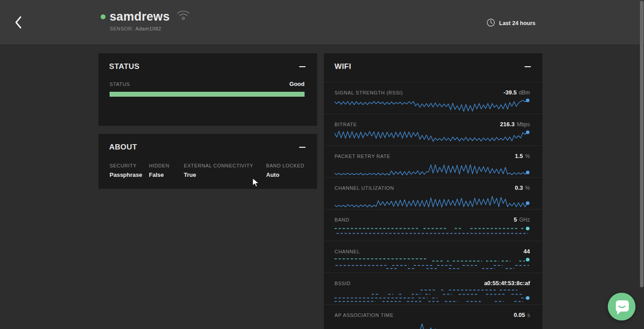 This screenshot has height=329, width=644. What do you see at coordinates (302, 147) in the screenshot?
I see `collapse-about-button` at bounding box center [302, 147].